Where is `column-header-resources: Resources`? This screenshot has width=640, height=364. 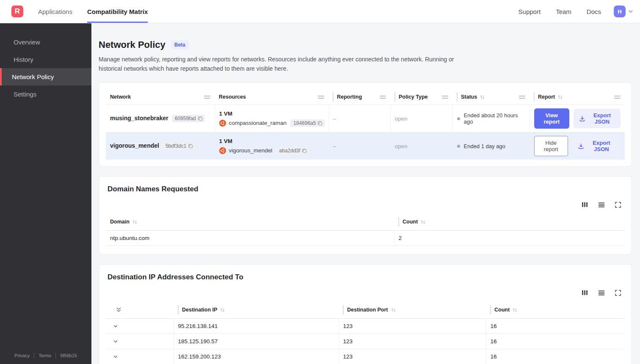
column-header-resources: Resources is located at coordinates (232, 97).